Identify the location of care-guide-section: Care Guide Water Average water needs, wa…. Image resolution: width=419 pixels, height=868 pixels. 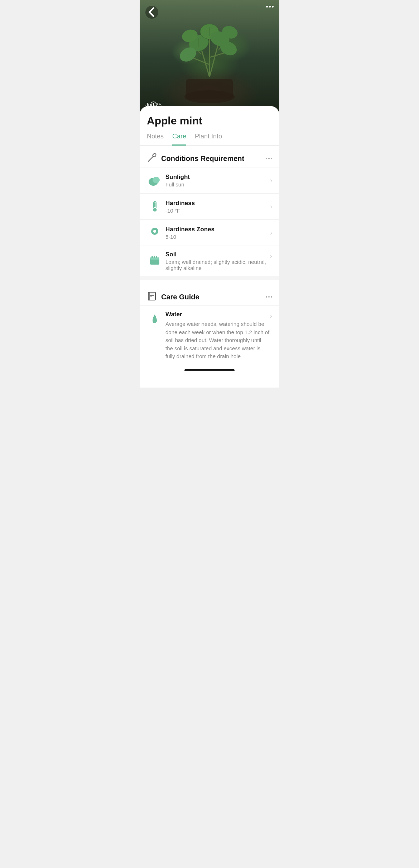
(210, 325).